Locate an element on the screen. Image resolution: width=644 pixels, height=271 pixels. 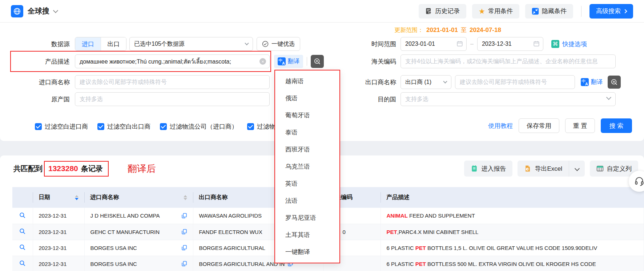
date-from-field is located at coordinates (434, 44).